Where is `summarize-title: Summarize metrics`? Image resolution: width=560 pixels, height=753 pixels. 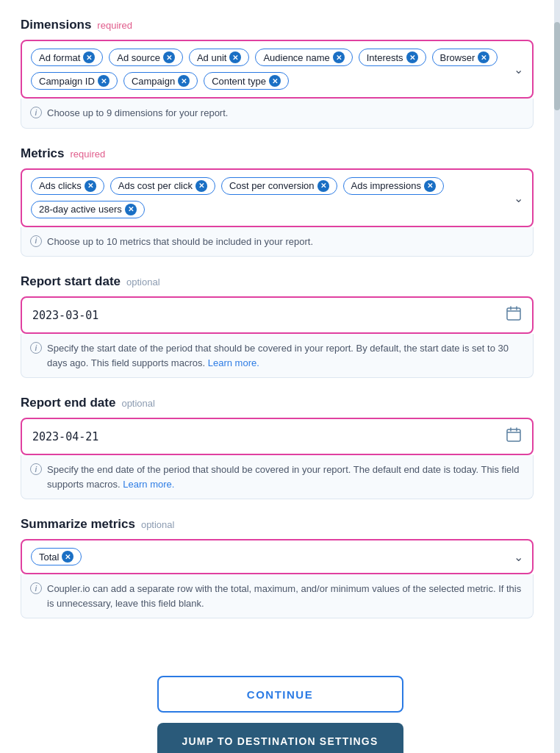 summarize-title: Summarize metrics is located at coordinates (78, 524).